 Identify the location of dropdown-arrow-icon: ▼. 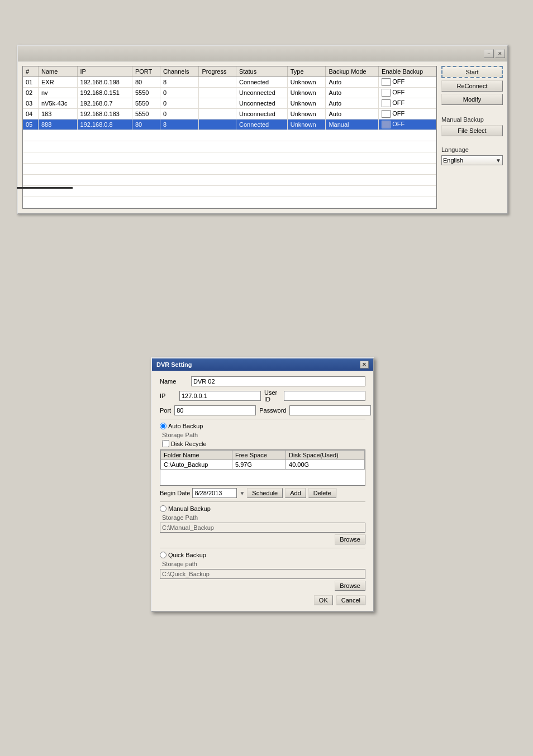
(242, 494).